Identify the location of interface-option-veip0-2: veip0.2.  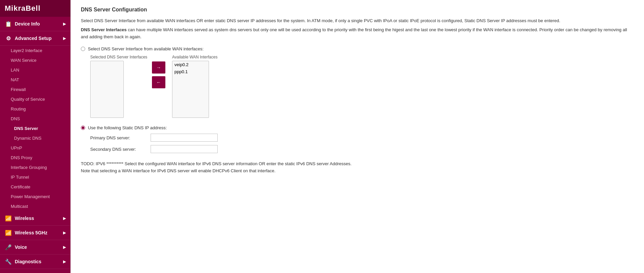
(191, 64).